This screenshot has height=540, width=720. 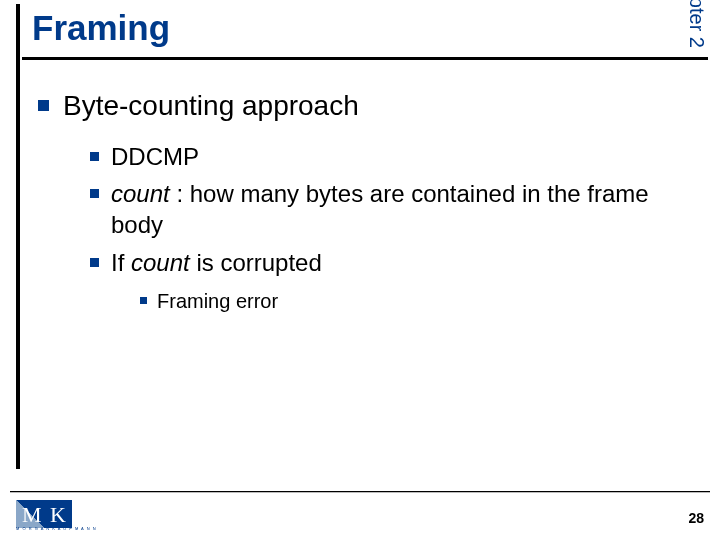 What do you see at coordinates (256, 262) in the screenshot?
I see `text-segment: is corrupted` at bounding box center [256, 262].